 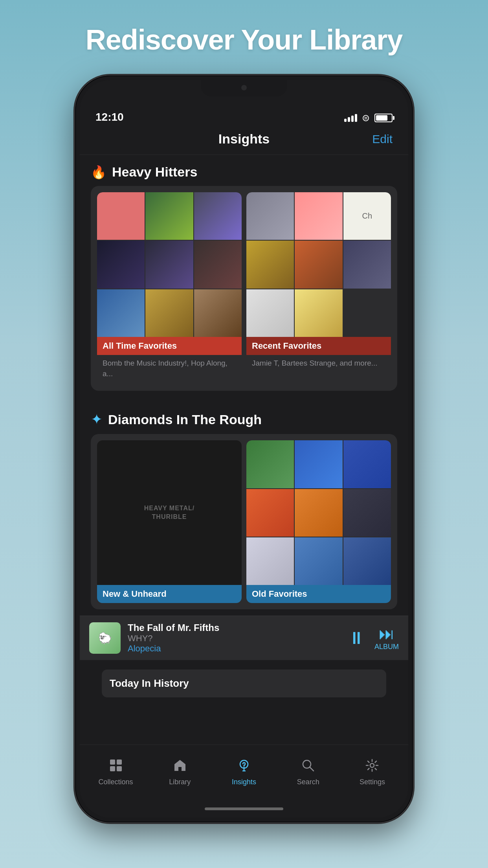 I want to click on notch-camera, so click(x=244, y=88).